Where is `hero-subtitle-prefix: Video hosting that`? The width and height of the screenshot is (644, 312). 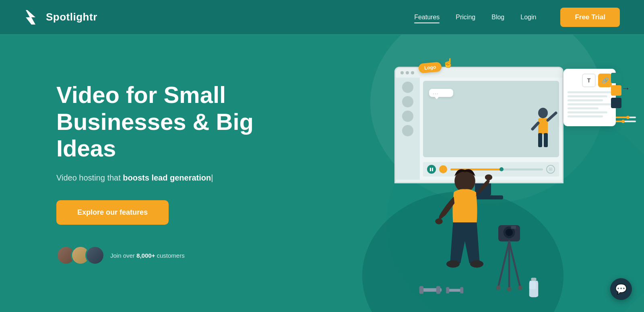
hero-subtitle-prefix: Video hosting that is located at coordinates (89, 178).